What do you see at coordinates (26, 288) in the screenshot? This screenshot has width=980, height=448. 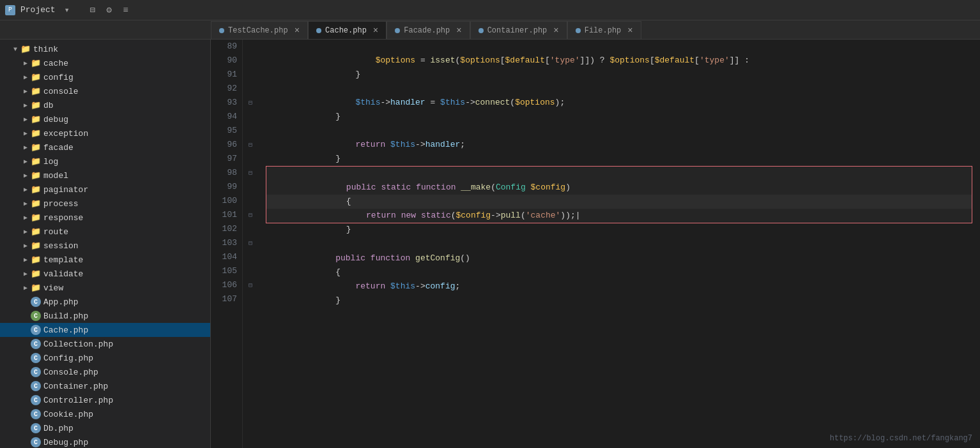 I see `arrow-view-folder: ▶` at bounding box center [26, 288].